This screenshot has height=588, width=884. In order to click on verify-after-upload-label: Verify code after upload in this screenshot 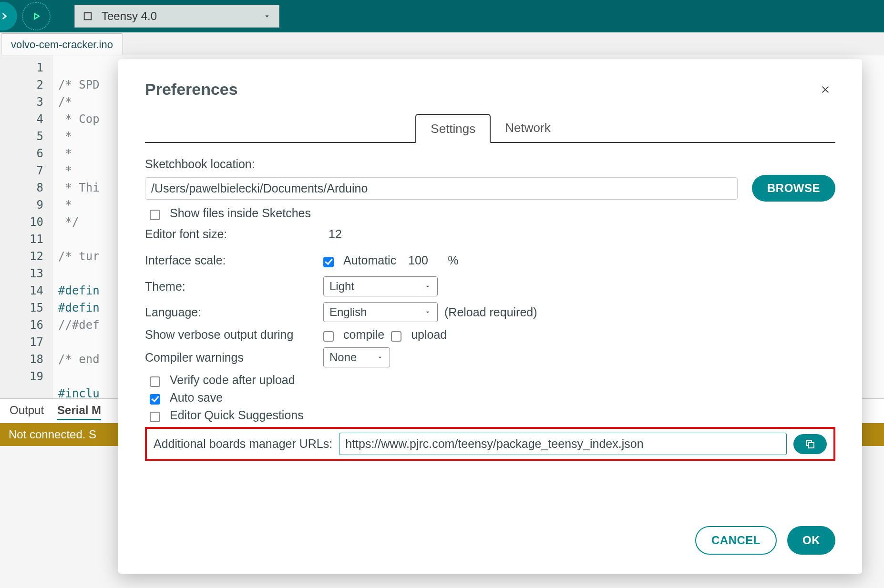, I will do `click(233, 380)`.